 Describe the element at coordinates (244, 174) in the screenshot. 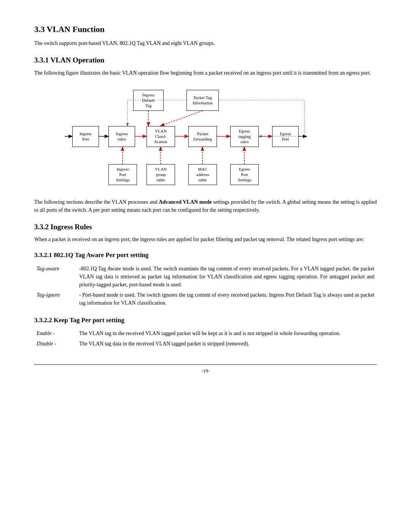

I see `box-egress-port-settings: EgressPortSettings` at that location.